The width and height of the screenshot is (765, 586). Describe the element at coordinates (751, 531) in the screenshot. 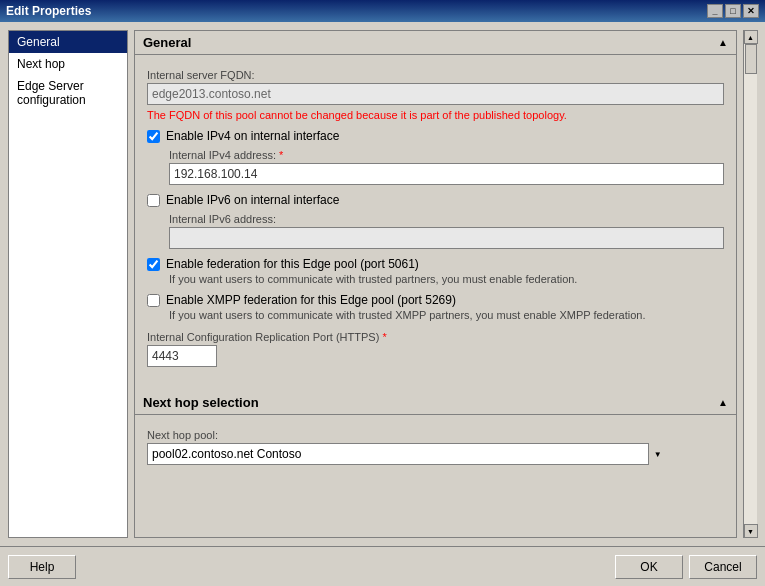

I see `scroll-down-button: ▼` at that location.